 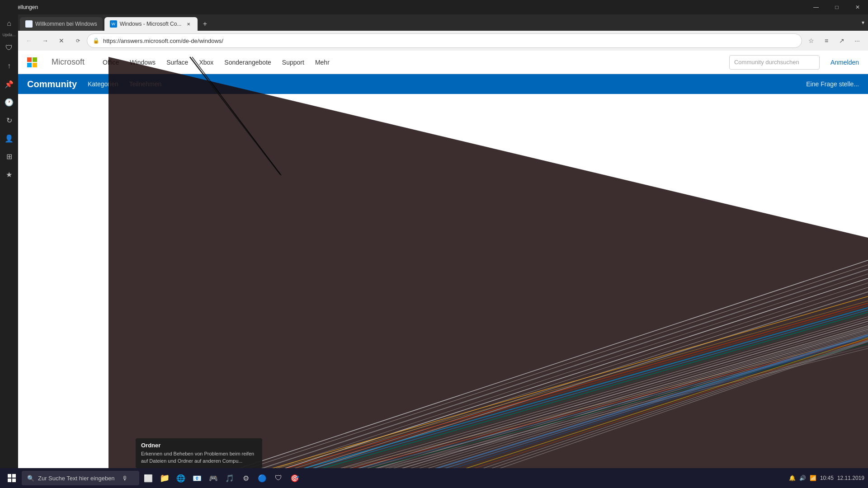 What do you see at coordinates (31, 478) in the screenshot?
I see `search-icon: 🔍` at bounding box center [31, 478].